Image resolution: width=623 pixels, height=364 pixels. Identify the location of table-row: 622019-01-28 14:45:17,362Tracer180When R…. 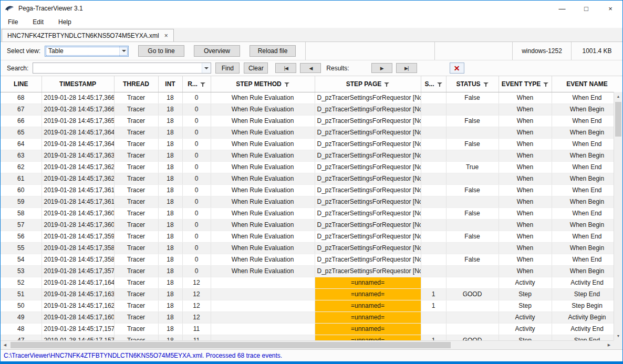
(312, 167).